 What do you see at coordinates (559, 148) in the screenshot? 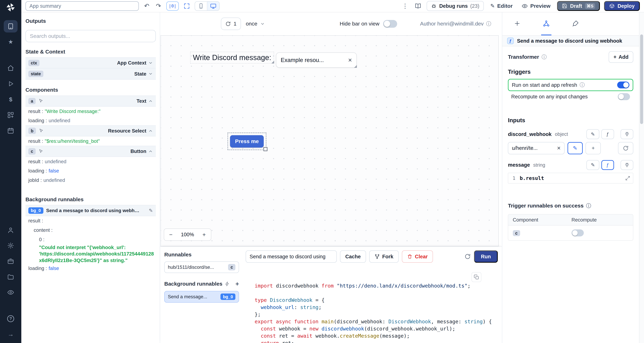
I see `clear-resource-icon: ×` at bounding box center [559, 148].